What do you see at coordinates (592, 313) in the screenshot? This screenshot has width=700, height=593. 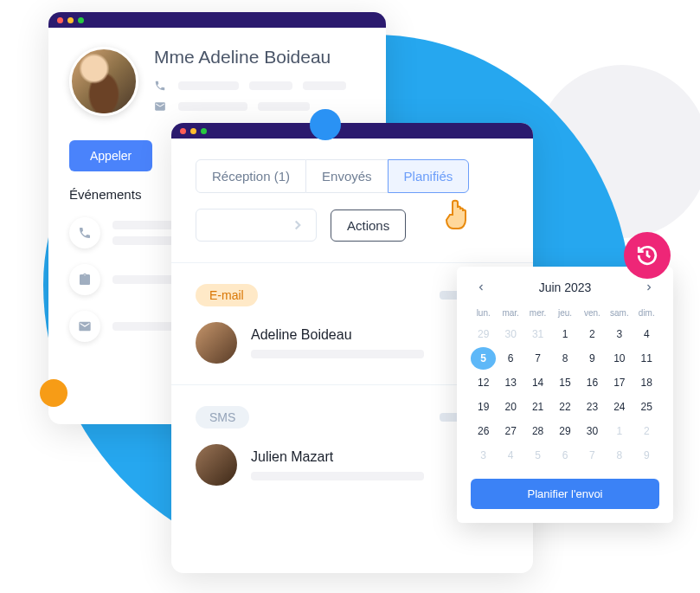 I see `calendar-dow: ven.` at bounding box center [592, 313].